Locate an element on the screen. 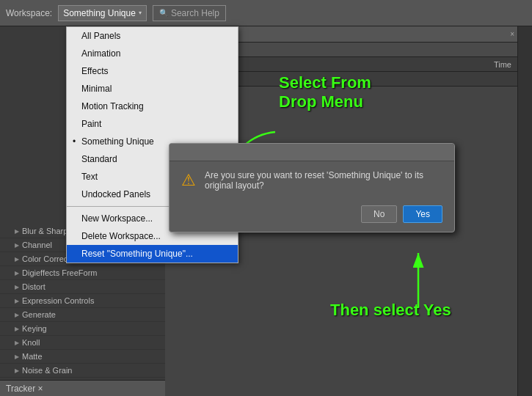  panel-close-icon: × is located at coordinates (512, 34).